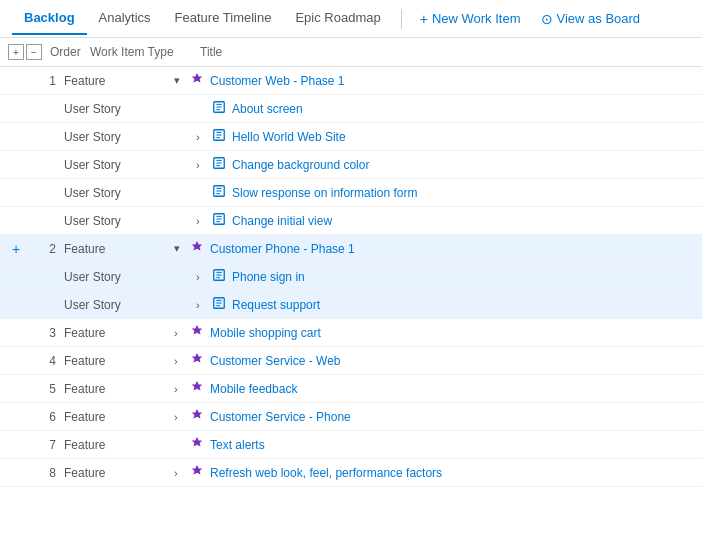 The height and width of the screenshot is (540, 702). I want to click on row-title: Customer Phone - Phase 1, so click(282, 249).